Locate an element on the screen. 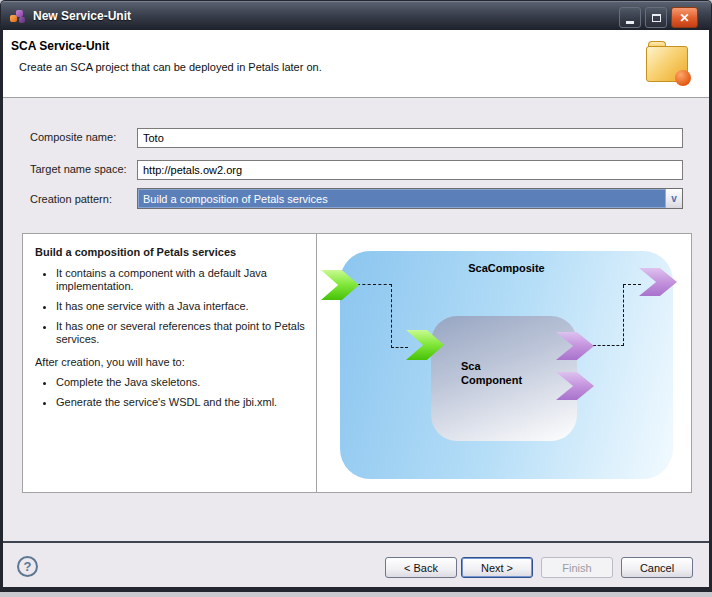 The image size is (712, 597). window-bottom-edge is located at coordinates (356, 594).